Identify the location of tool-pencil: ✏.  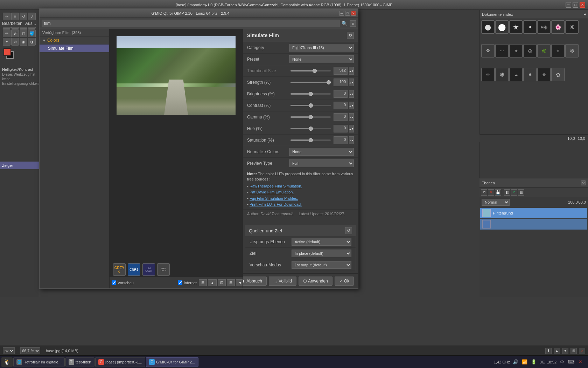
(7, 33).